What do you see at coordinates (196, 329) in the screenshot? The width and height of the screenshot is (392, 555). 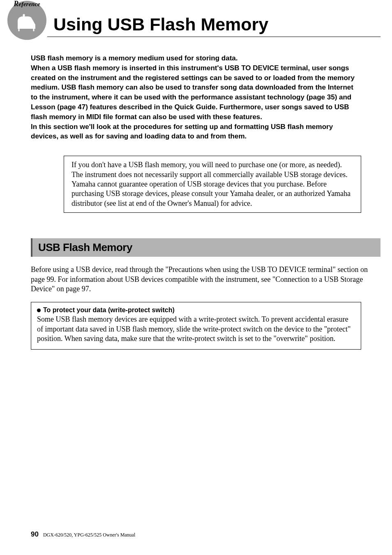 I see `write-protect-body: Some USB flash memory devices are equipp…` at bounding box center [196, 329].